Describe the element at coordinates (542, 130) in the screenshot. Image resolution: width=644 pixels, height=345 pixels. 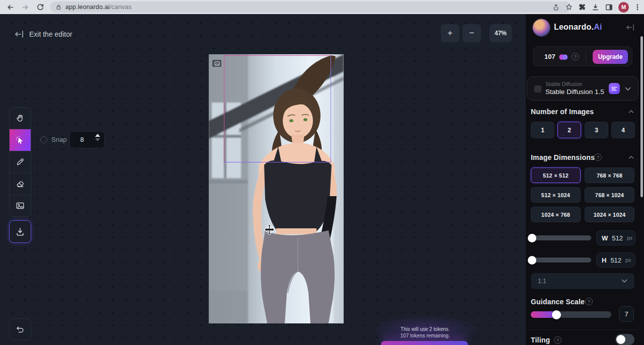
I see `num-images-option-1: 1` at that location.